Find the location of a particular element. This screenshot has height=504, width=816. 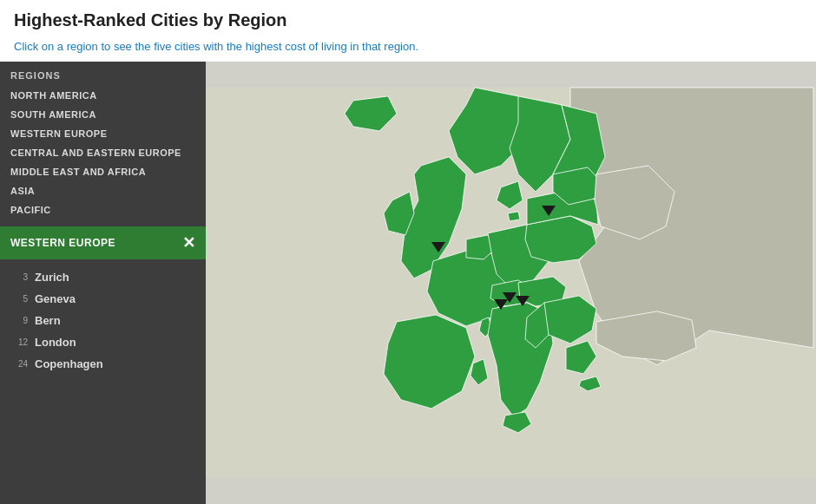

sidebar-item-south-america: SOUTH AMERICA is located at coordinates (102, 115).